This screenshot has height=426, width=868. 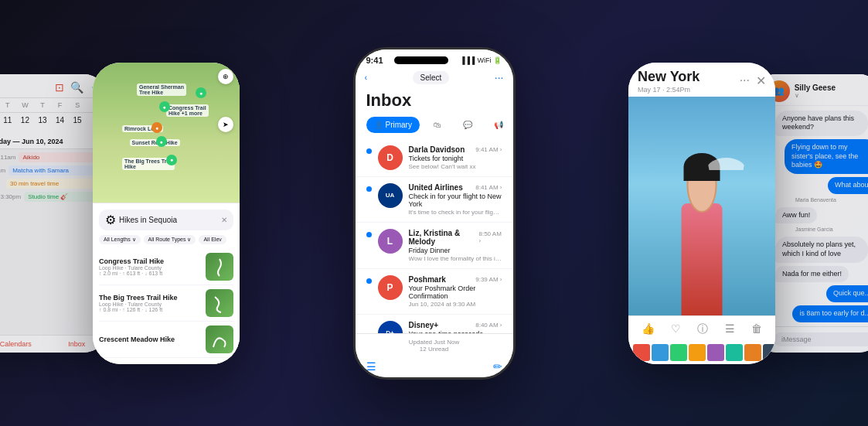 I want to click on msg-bubble-8: is 8am too early for d..., so click(x=830, y=314).